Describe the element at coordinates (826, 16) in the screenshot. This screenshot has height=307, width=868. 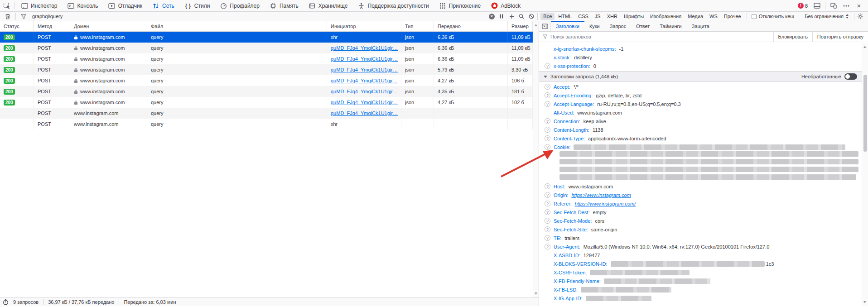
I see `throttling-select: Без ограничения` at that location.